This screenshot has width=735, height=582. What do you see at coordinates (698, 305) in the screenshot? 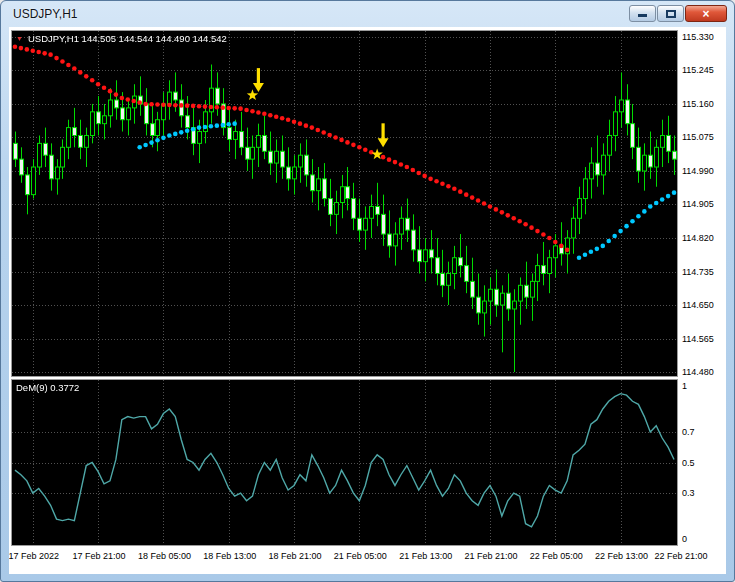
I see `price-tick-label: 114.650` at bounding box center [698, 305].